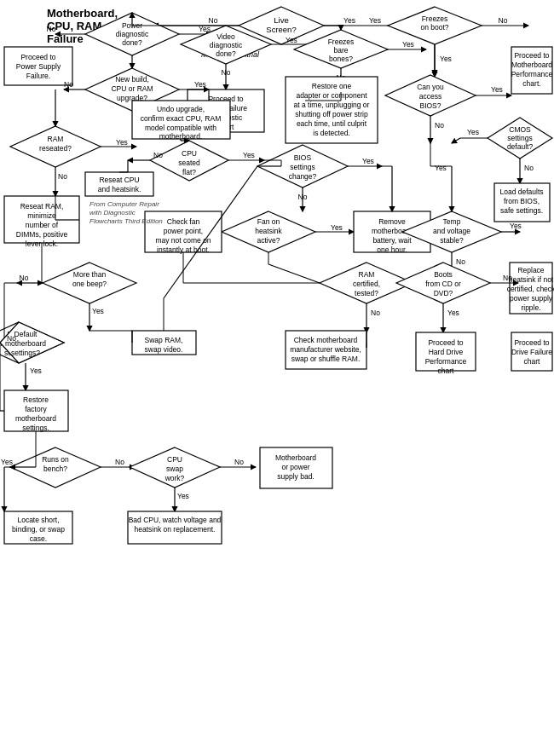 This screenshot has height=756, width=554. I want to click on svg-text: swap or shuffle RAM., so click(326, 359).